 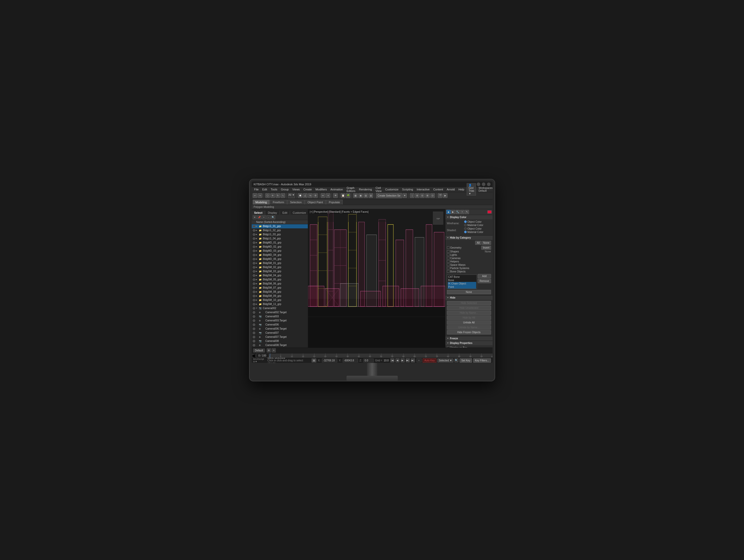 What do you see at coordinates (413, 360) in the screenshot?
I see `go-end-btn: ▶|` at bounding box center [413, 360].